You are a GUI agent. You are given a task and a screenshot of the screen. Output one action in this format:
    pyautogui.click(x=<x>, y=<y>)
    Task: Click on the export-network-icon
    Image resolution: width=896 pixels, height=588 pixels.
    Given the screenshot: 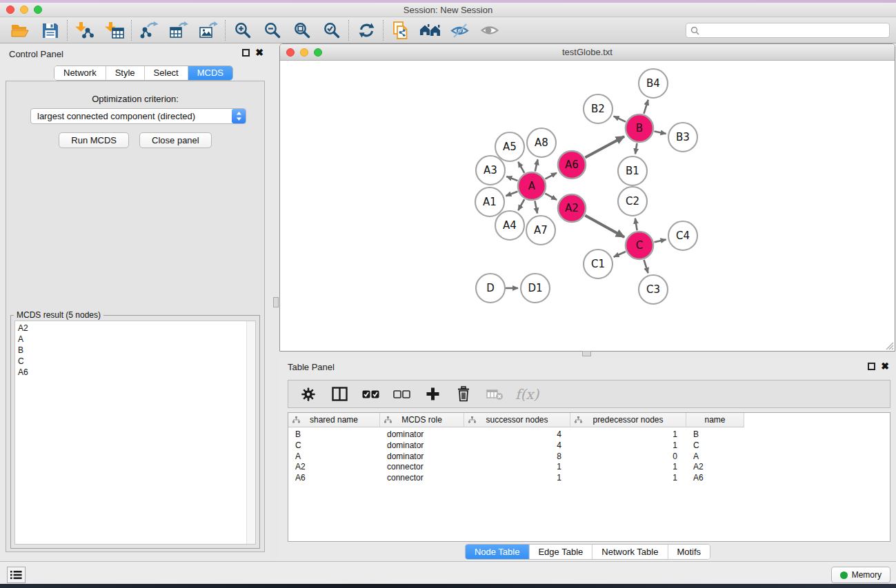 What is the action you would take?
    pyautogui.click(x=149, y=30)
    